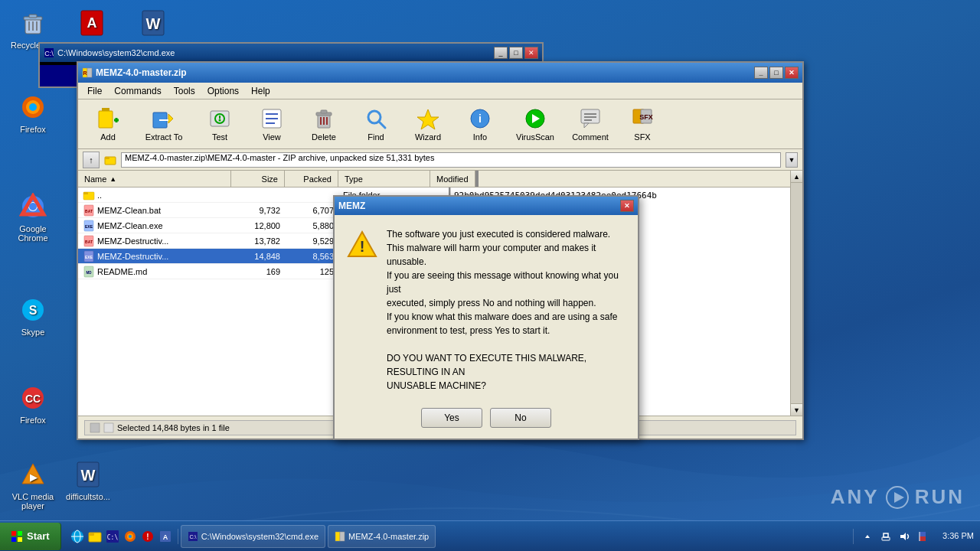 Image resolution: width=980 pixels, height=551 pixels. What do you see at coordinates (224, 91) in the screenshot?
I see `menu-options: Options` at bounding box center [224, 91].